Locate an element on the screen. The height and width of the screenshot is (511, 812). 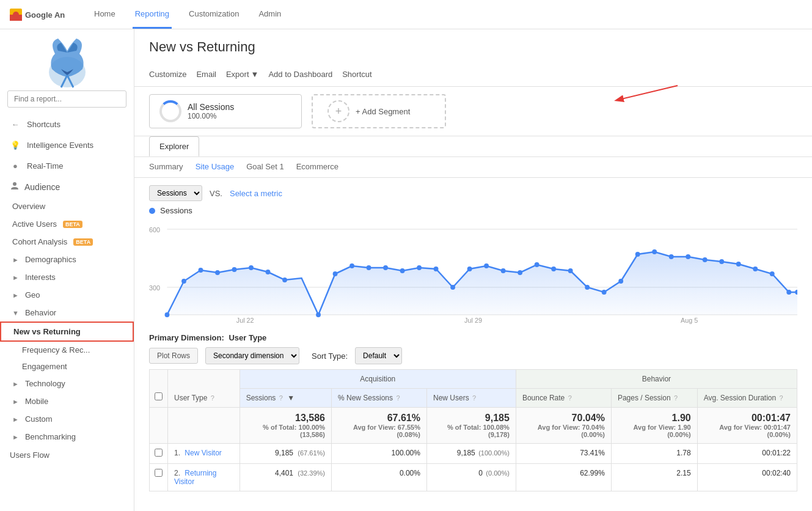
row2-sessions-value: 4,401 is located at coordinates (284, 473).